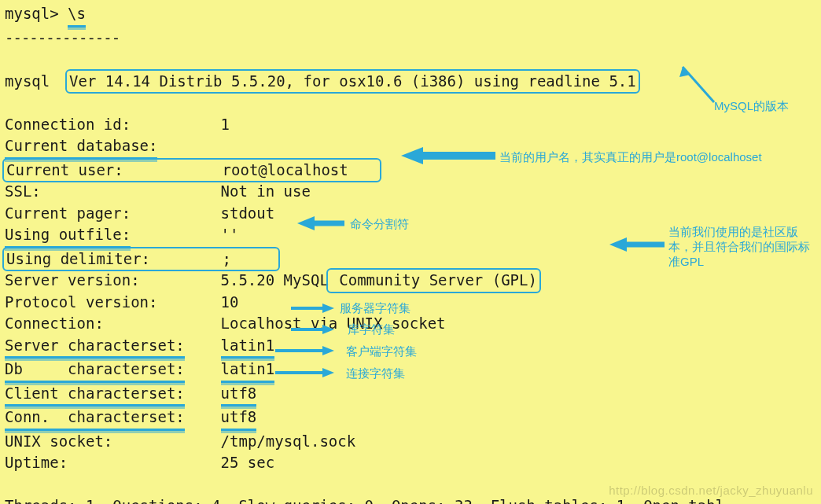  What do you see at coordinates (752, 105) in the screenshot?
I see `anno-version: MySQL的版本` at bounding box center [752, 105].